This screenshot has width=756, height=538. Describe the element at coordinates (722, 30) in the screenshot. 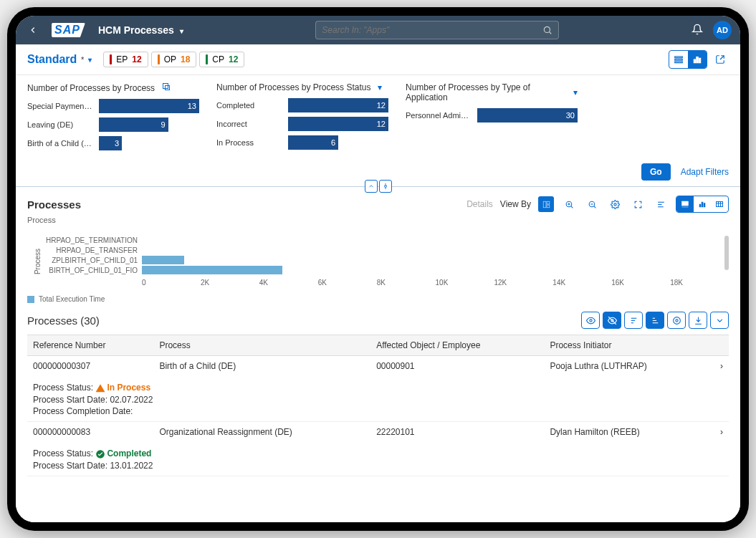

I see `user-avatar: AD` at that location.